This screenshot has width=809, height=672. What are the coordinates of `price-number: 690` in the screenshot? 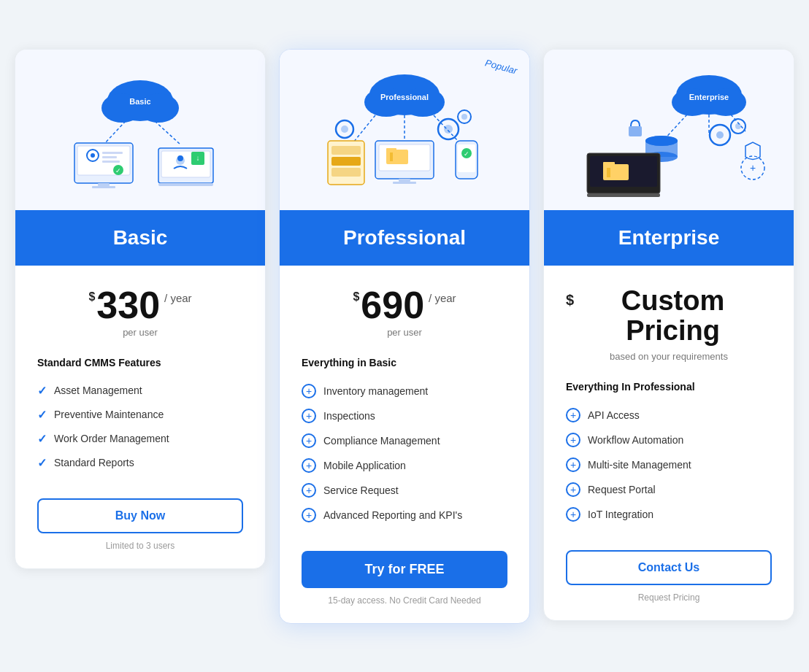 It's located at (393, 305).